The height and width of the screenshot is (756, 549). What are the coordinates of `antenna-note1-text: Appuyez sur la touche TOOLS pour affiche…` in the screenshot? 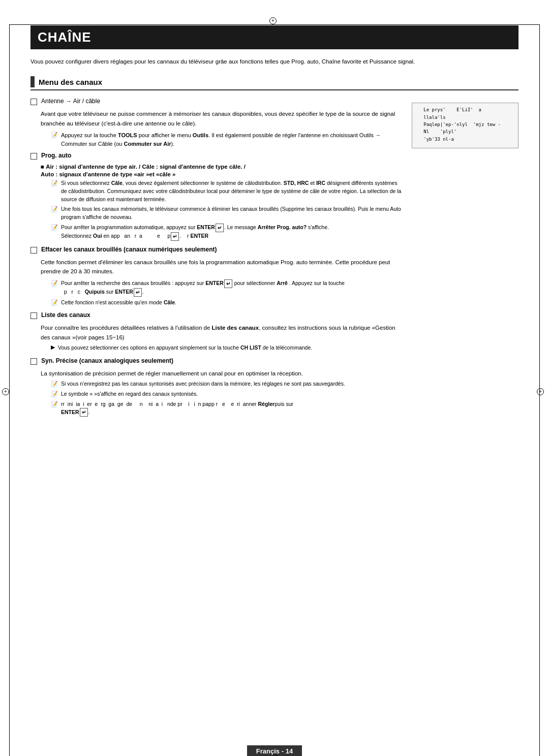 It's located at (231, 139).